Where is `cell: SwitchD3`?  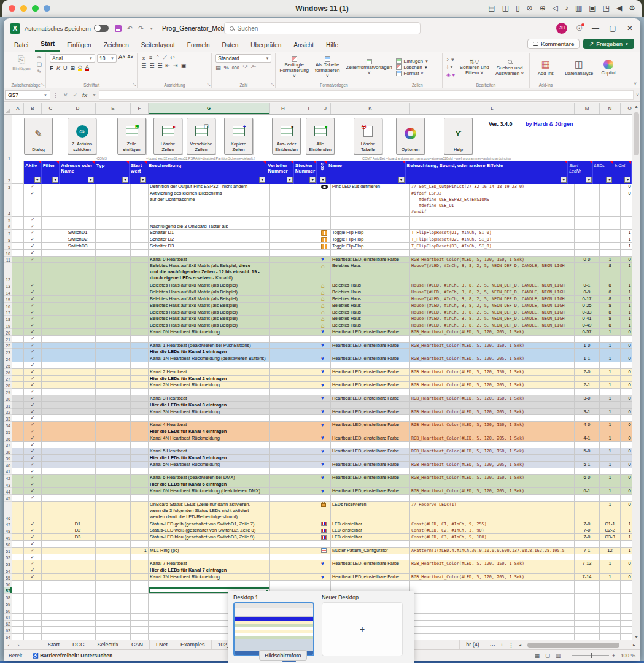 cell: SwitchD3 is located at coordinates (78, 247).